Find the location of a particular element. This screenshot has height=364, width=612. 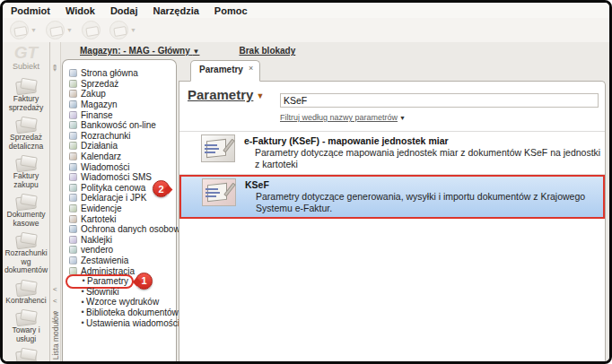

parameter-document-icon is located at coordinates (218, 149).